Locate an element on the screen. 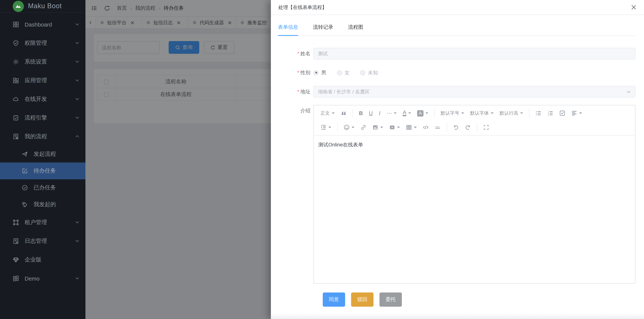 The height and width of the screenshot is (319, 644). bold-button: B is located at coordinates (361, 113).